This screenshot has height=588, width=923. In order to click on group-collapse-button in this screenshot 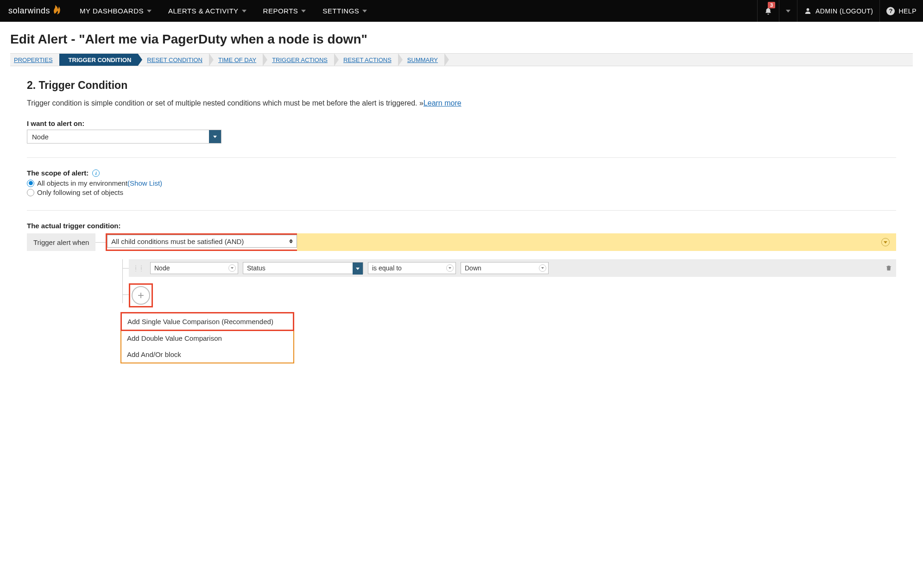, I will do `click(885, 242)`.